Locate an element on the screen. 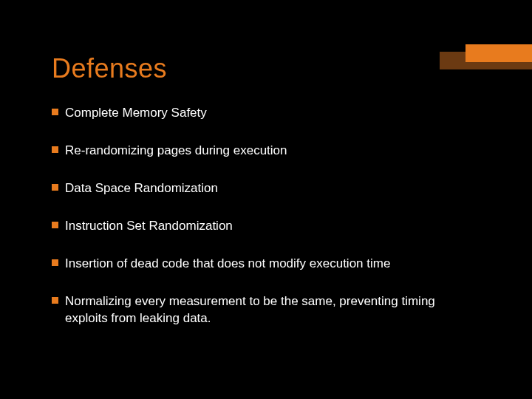  list-item: Insertion of dead code that does not mod… is located at coordinates (266, 265).